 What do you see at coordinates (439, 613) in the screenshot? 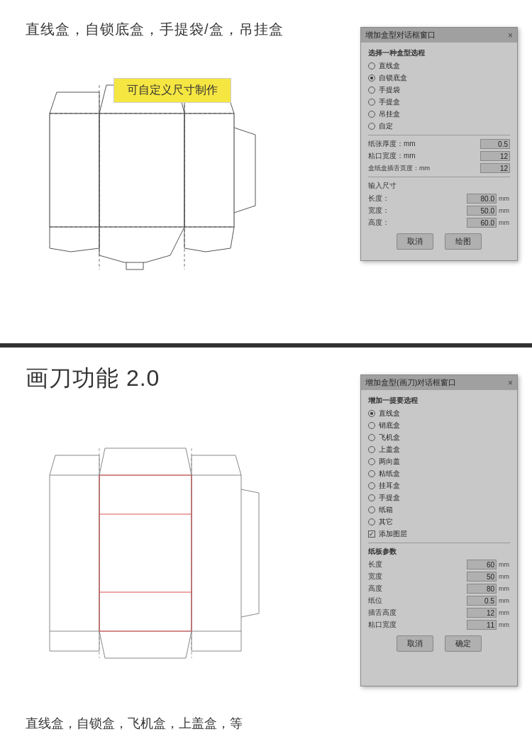
I see `field-insert-height: 插舌高度 mm` at bounding box center [439, 613].